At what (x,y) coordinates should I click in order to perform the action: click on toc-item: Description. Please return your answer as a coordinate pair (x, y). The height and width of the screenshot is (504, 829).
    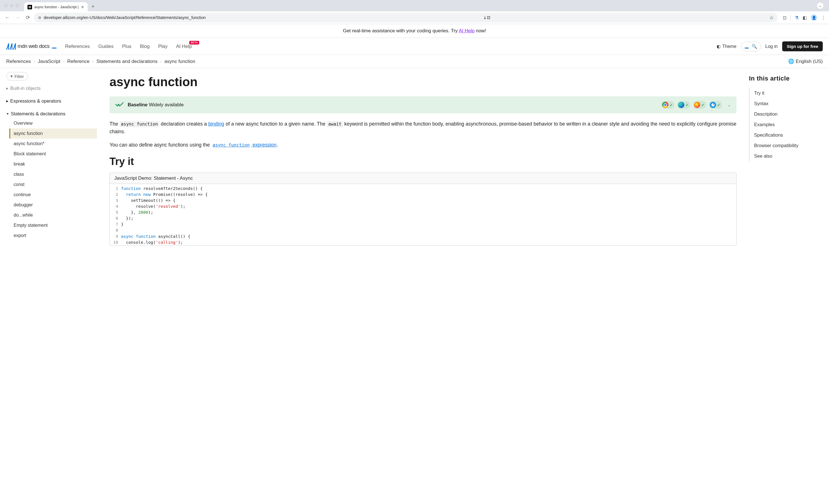
    Looking at the image, I should click on (788, 114).